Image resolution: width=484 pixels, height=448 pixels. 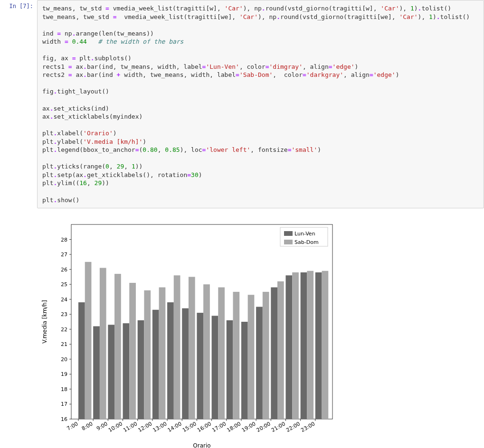 What do you see at coordinates (145, 427) in the screenshot?
I see `svg-text: 12:00` at bounding box center [145, 427].